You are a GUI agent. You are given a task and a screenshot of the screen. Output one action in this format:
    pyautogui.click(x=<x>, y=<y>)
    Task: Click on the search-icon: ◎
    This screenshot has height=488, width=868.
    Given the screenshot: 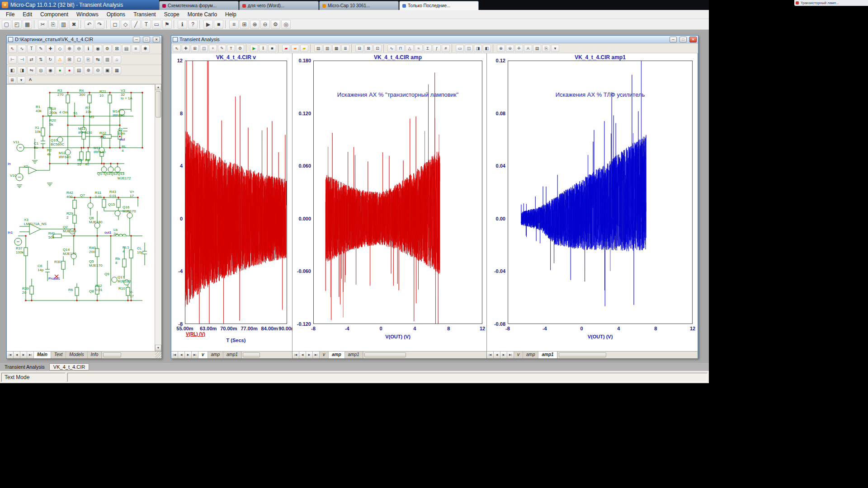 What is the action you would take?
    pyautogui.click(x=41, y=70)
    